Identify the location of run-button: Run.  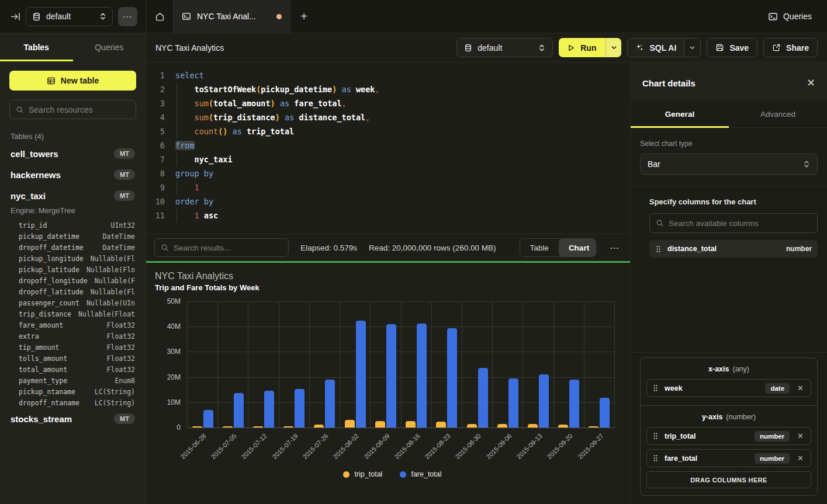
(582, 48).